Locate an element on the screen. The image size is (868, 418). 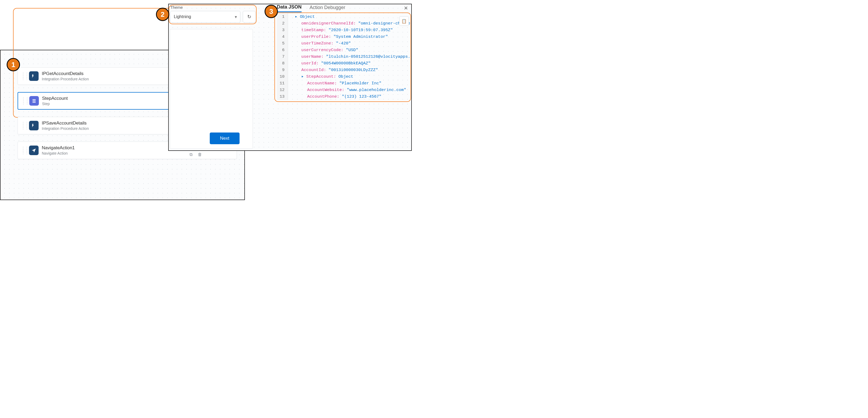
step-title: IPSaveAccountDetails is located at coordinates (65, 123).